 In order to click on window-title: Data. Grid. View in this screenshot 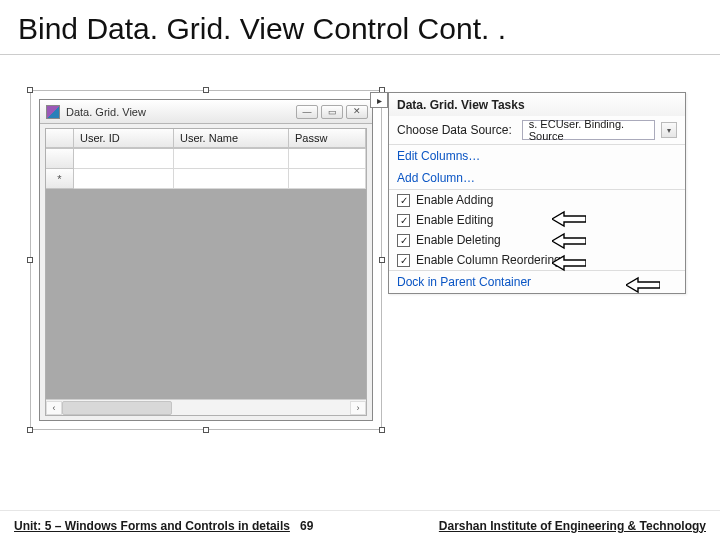, I will do `click(106, 112)`.